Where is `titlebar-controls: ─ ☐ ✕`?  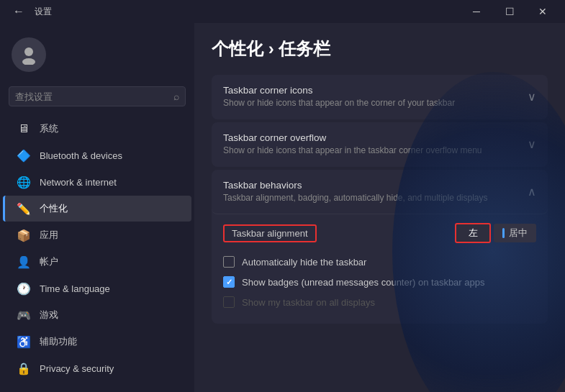
titlebar-controls: ─ ☐ ✕ is located at coordinates (510, 12).